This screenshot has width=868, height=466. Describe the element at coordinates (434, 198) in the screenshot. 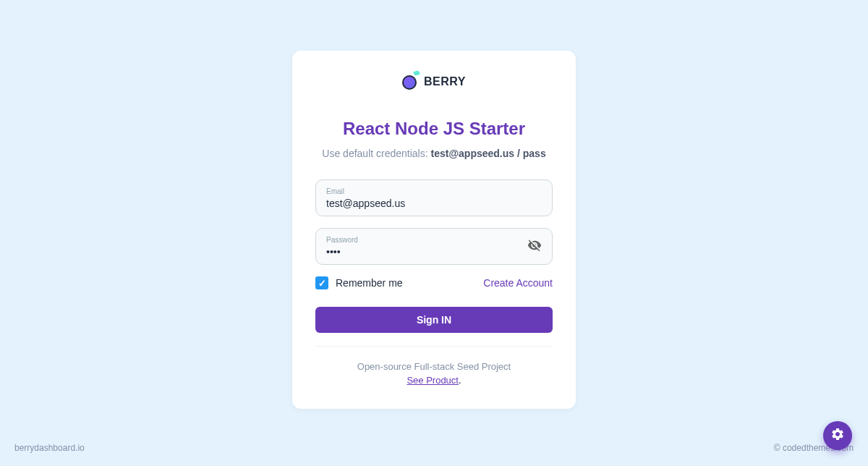

I see `email-input-wrap: Email` at that location.